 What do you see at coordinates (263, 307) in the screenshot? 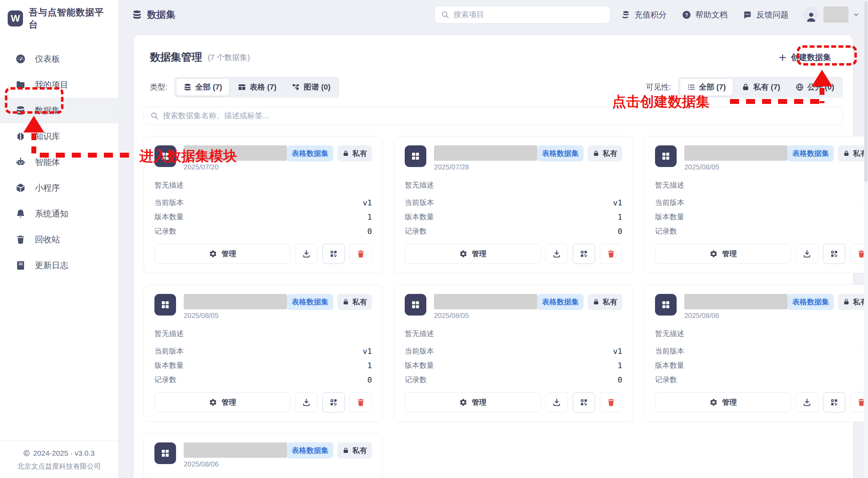
I see `card-header: 2025/08/05 表格数据集 私有` at bounding box center [263, 307].